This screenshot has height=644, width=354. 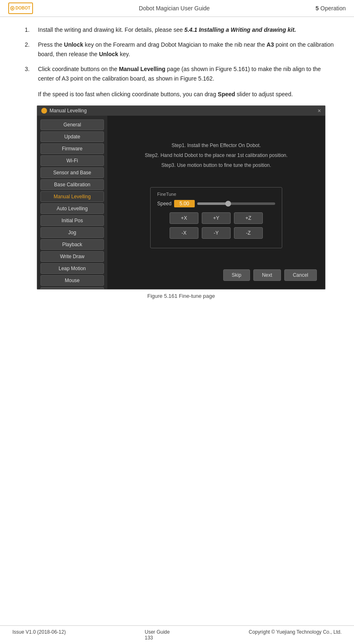 I want to click on numbered-list: 1. Install the writing and drawing kit. …, so click(x=181, y=54).